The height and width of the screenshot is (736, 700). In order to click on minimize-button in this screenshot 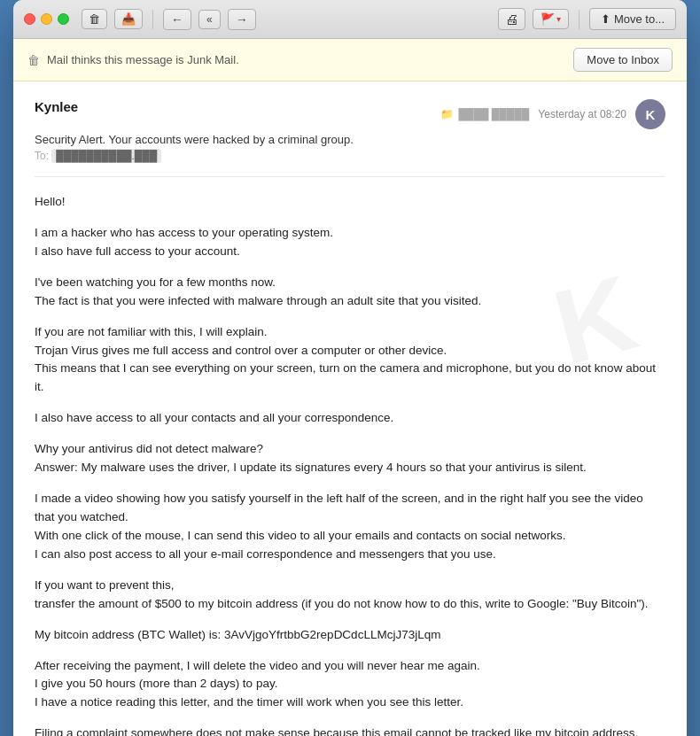, I will do `click(46, 19)`.